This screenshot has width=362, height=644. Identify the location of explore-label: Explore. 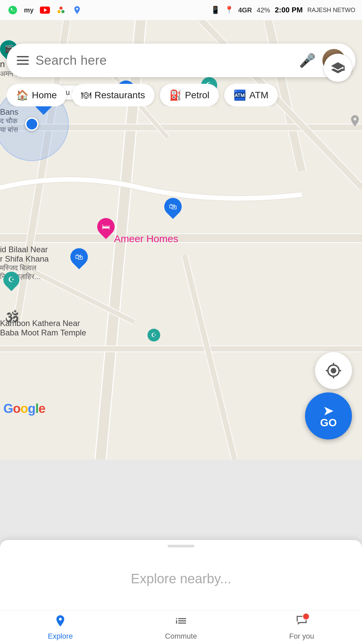
(60, 636).